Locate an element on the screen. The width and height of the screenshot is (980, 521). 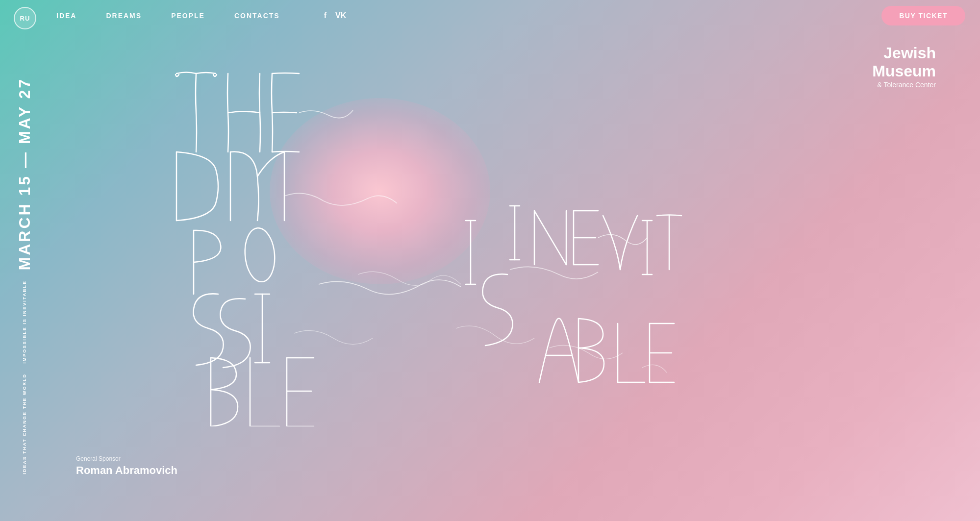
nav-people: PEOPLE is located at coordinates (188, 16).